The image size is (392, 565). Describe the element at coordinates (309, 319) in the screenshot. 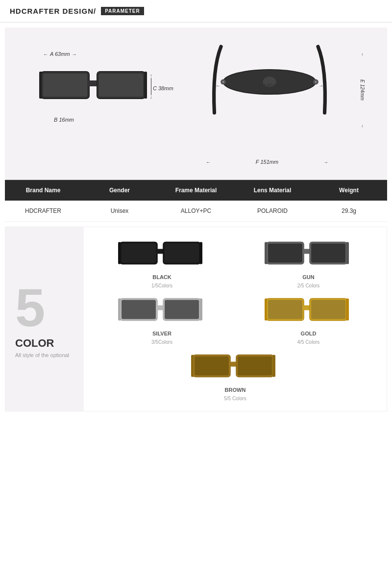

I see `color-item-gold: GOLD 4/5 Colors` at that location.